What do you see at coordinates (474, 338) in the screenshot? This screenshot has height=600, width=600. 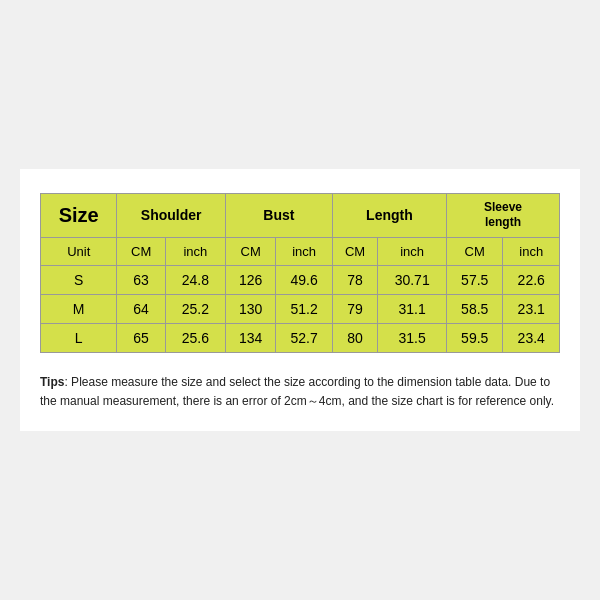 I see `row-l-sleeve-cm: 59.5` at bounding box center [474, 338].